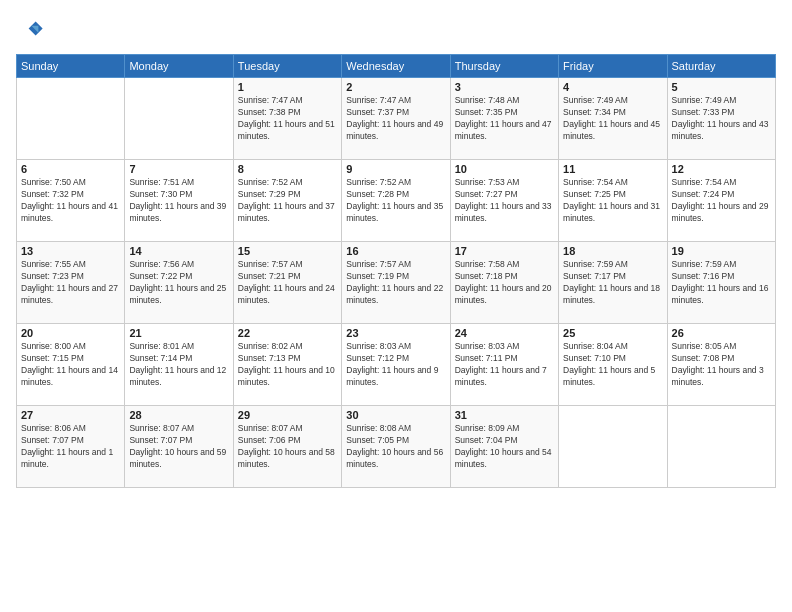 The height and width of the screenshot is (612, 792). Describe the element at coordinates (396, 66) in the screenshot. I see `weekday-header-wednesday: Wednesday` at that location.